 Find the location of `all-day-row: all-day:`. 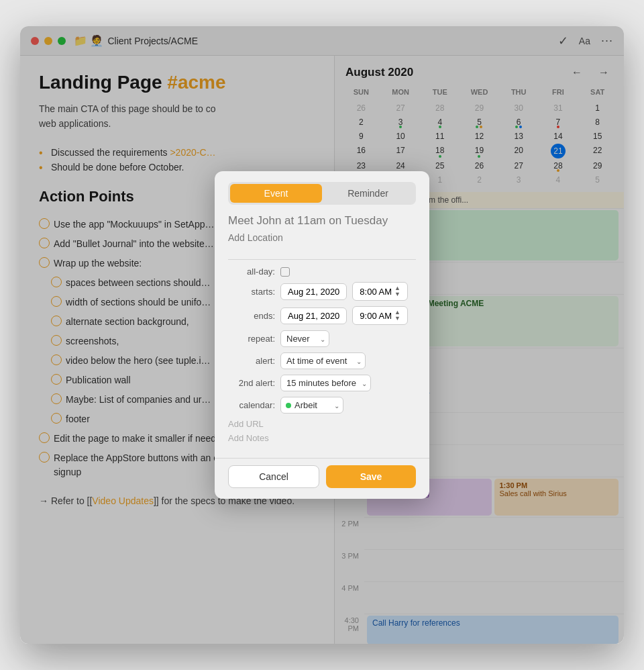

all-day-row: all-day: is located at coordinates (322, 271).